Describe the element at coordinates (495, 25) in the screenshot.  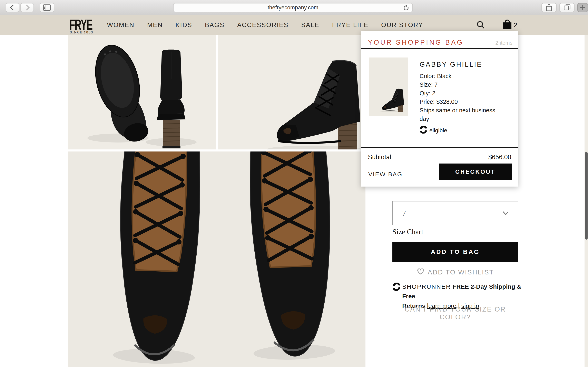
I see `header-divider` at that location.